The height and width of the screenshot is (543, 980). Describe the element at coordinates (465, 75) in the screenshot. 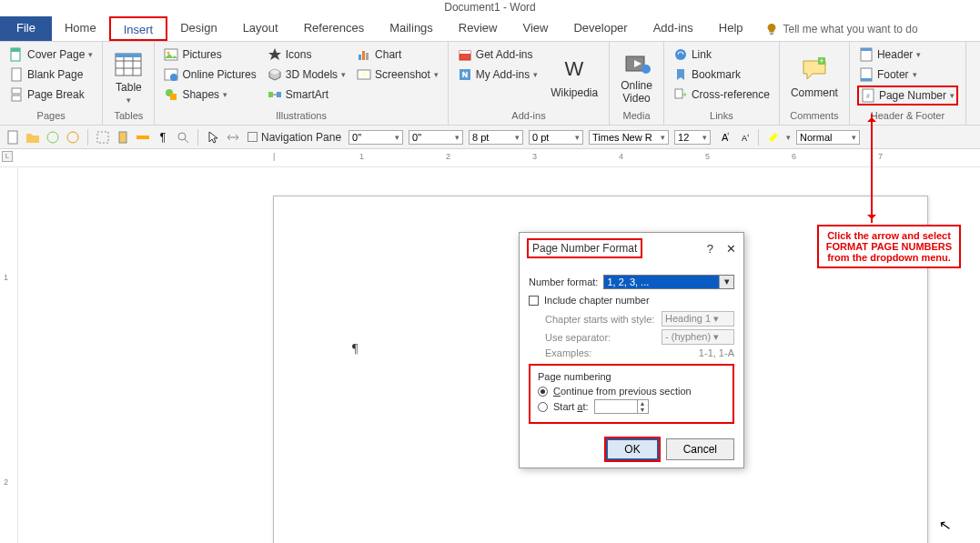

I see `my-addins-icon` at that location.